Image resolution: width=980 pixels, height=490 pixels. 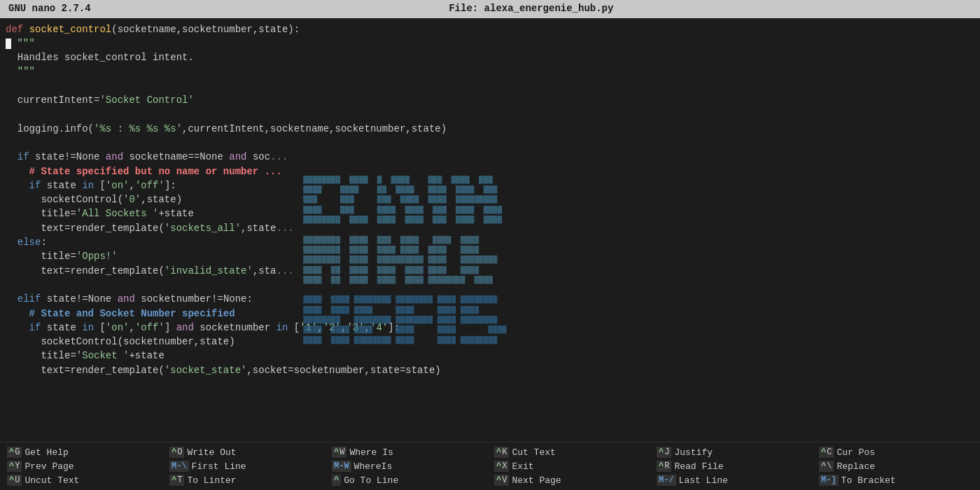 What do you see at coordinates (490, 57) in the screenshot?
I see `code-line-3: Handles socket_control intent.` at bounding box center [490, 57].